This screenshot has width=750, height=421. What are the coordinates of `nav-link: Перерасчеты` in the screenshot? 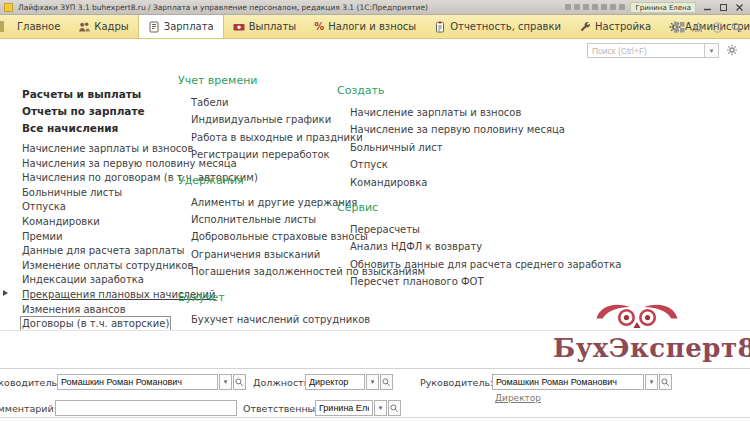 It's located at (437, 228).